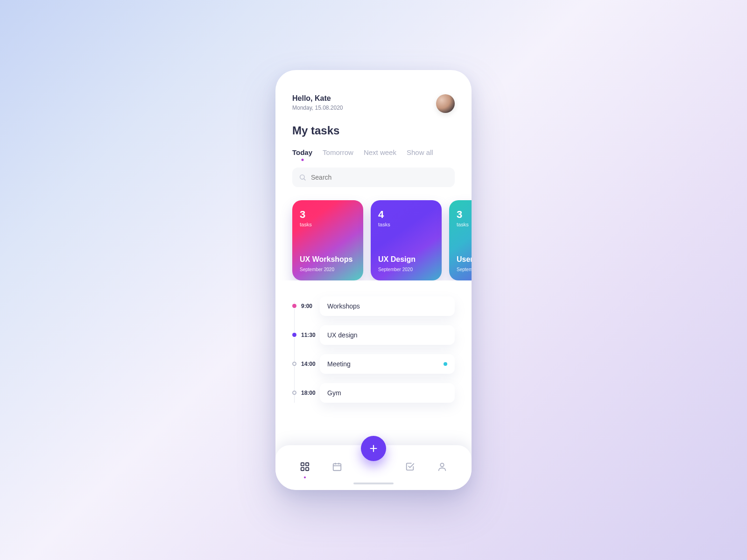 The height and width of the screenshot is (560, 747). What do you see at coordinates (374, 234) in the screenshot?
I see `project-cards: 3 tasks UX Workshops September 2020 4 ta…` at bounding box center [374, 234].